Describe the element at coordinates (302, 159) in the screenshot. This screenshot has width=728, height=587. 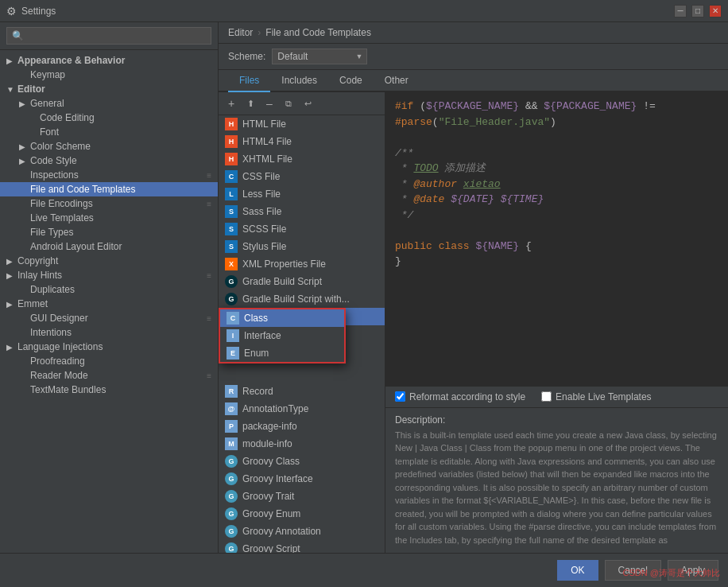
I see `template-item-xhtml: H XHTML File` at that location.